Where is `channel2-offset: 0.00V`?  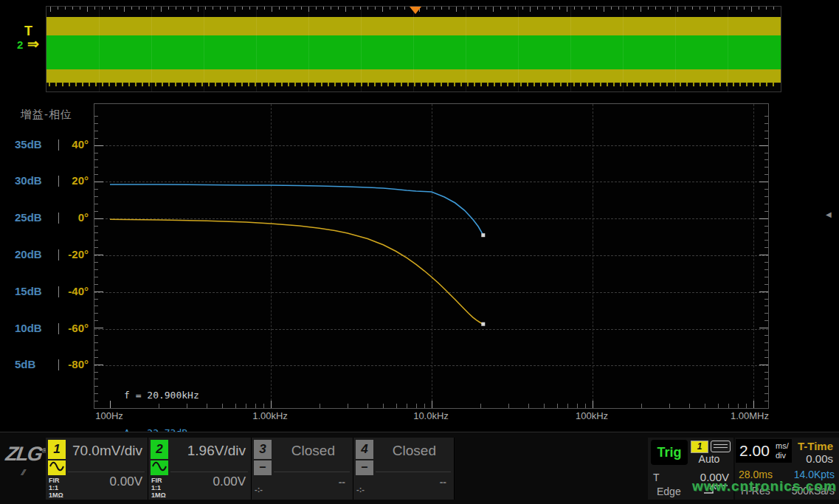 channel2-offset: 0.00V is located at coordinates (229, 482).